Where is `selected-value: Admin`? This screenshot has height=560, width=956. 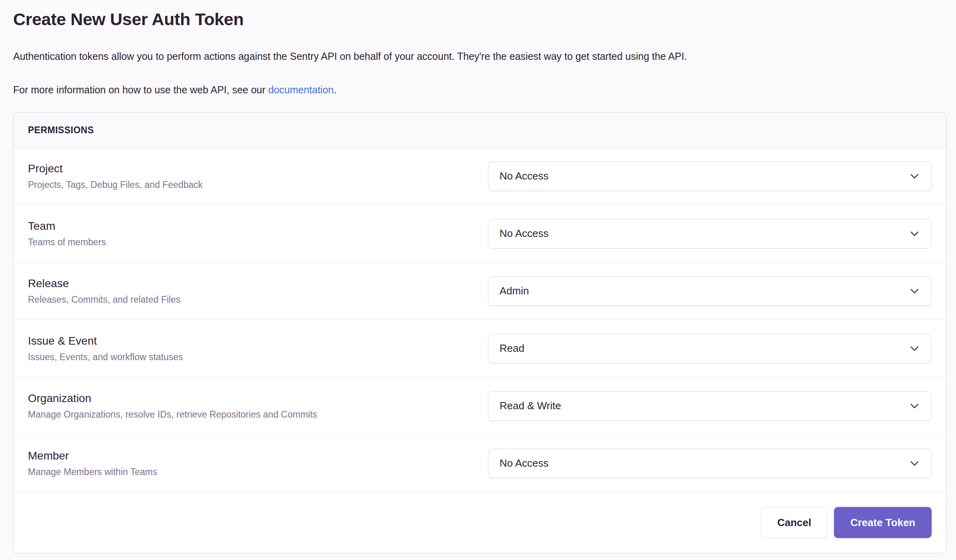 selected-value: Admin is located at coordinates (514, 291).